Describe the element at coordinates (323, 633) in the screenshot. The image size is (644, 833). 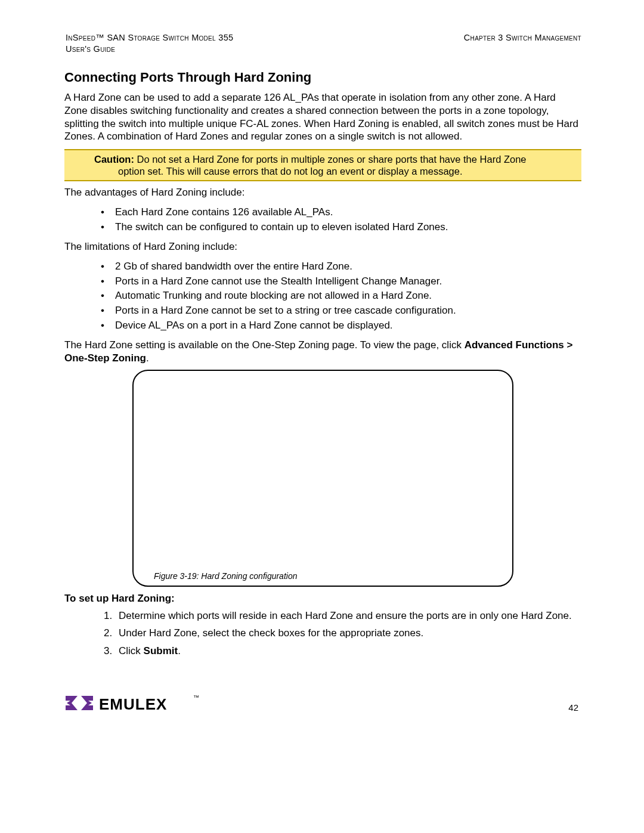
I see `setup-steps: Determine which ports will reside in eac…` at that location.